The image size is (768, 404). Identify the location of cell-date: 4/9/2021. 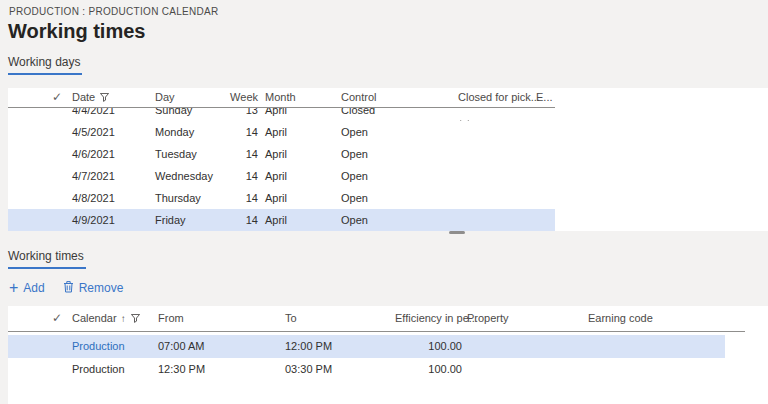
(94, 220).